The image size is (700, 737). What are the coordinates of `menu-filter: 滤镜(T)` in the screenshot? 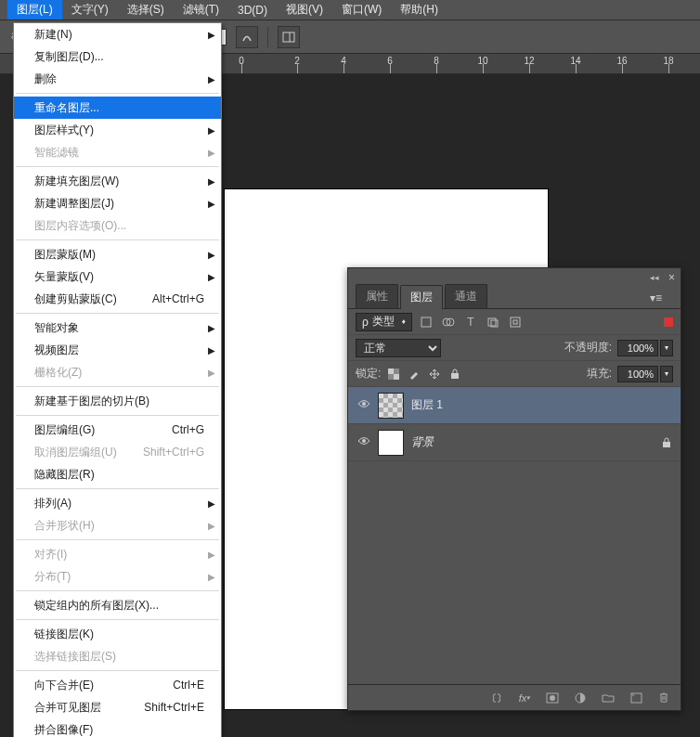 It's located at (201, 9).